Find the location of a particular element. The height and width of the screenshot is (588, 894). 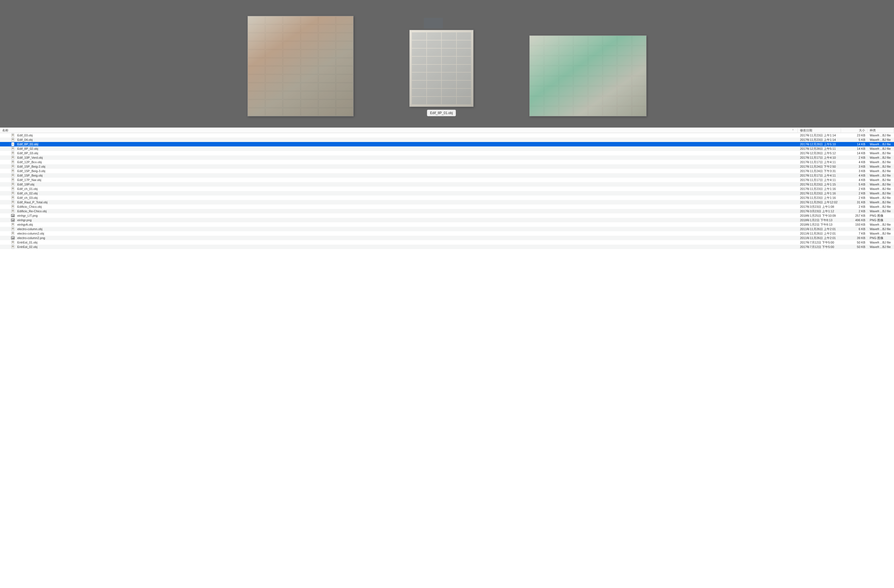

file-name-cell: electro-column2.obj is located at coordinates (399, 234).